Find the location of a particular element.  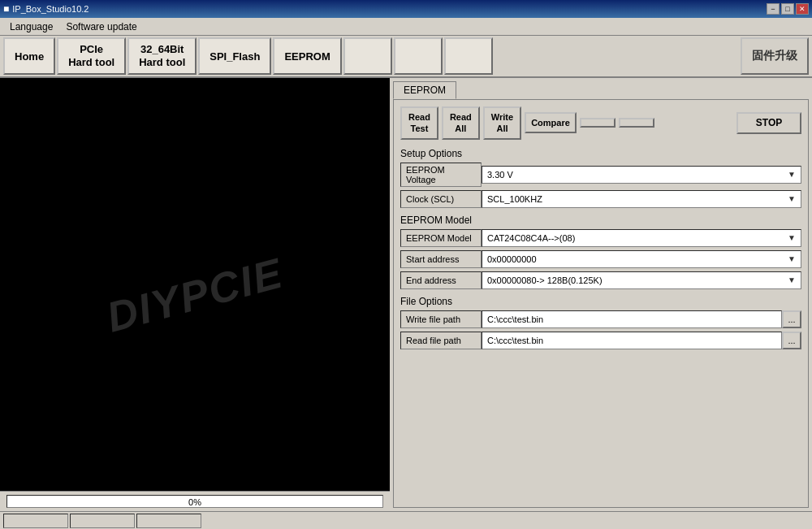

start-address-row: Start address 0x00000000 ▼ is located at coordinates (601, 259).